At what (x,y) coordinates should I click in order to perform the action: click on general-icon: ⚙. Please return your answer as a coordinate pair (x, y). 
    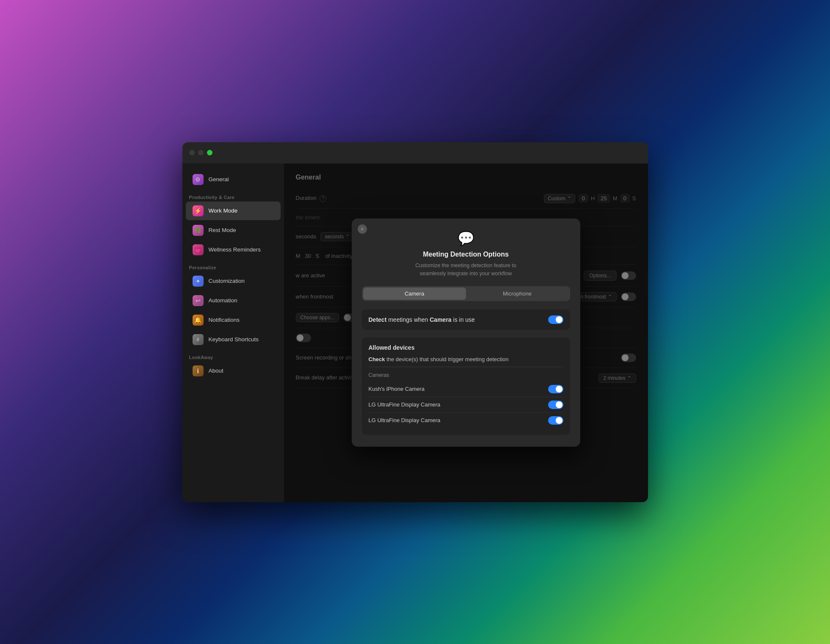
    Looking at the image, I should click on (198, 180).